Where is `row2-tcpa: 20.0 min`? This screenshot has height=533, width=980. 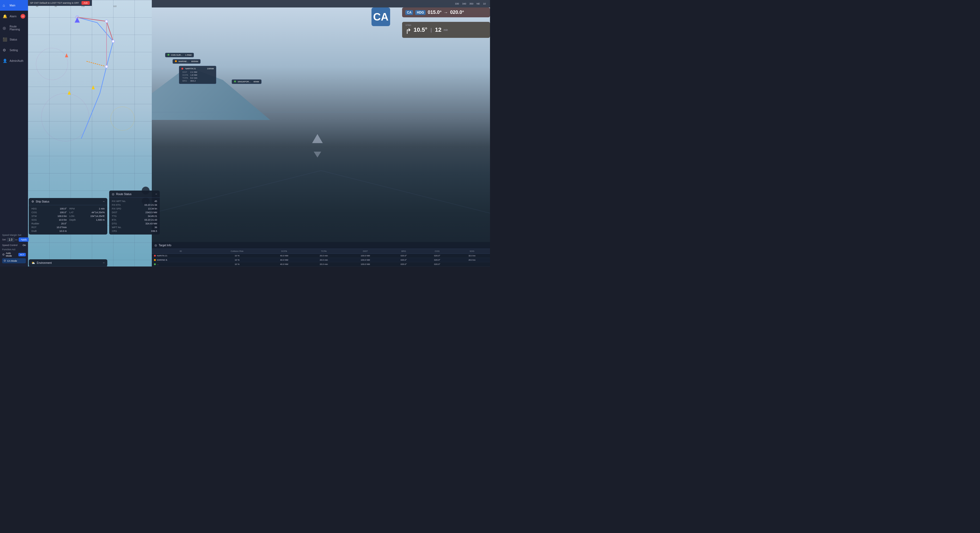
row2-tcpa: 20.0 min is located at coordinates (324, 260).